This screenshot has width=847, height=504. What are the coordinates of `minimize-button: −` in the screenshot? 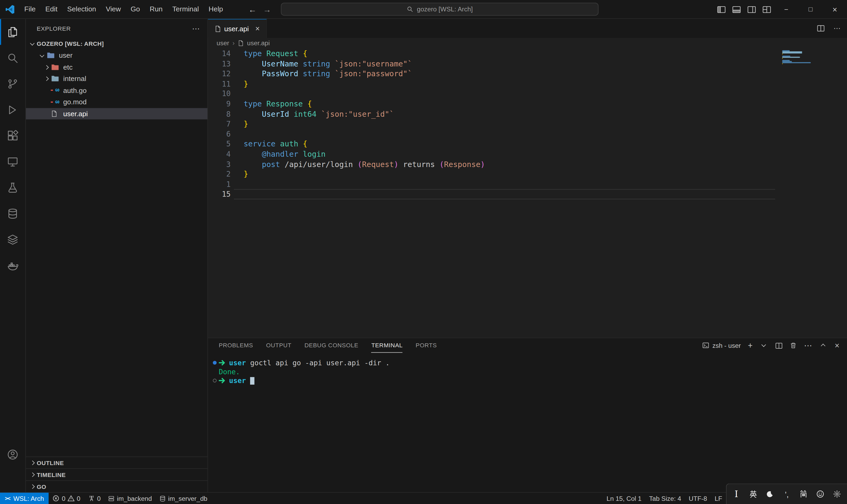 It's located at (786, 10).